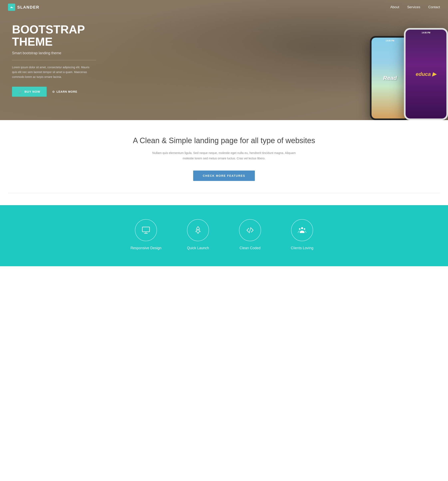 This screenshot has width=448, height=481. Describe the element at coordinates (390, 78) in the screenshot. I see `read-app-screen: Read` at that location.